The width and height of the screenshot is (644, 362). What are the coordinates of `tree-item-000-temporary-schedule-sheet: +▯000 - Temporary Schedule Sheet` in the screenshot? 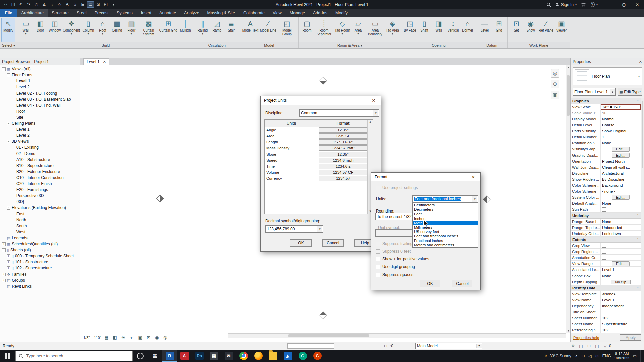 It's located at (40, 256).